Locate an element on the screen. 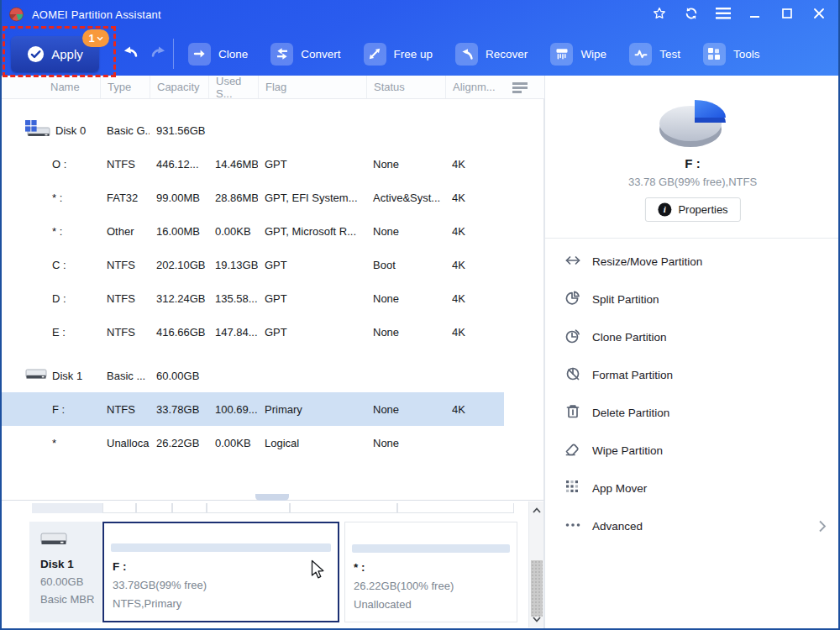 This screenshot has height=630, width=840. cell-flag: GPT, EFI System... is located at coordinates (312, 198).